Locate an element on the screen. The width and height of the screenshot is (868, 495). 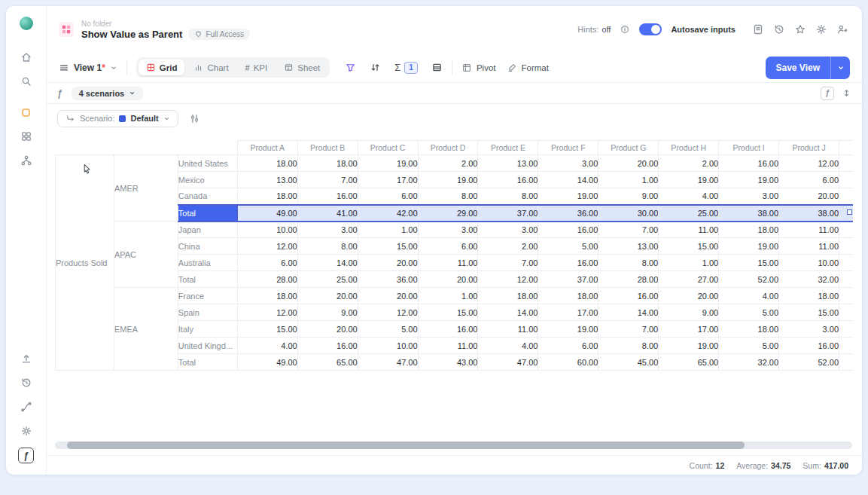
row-label: United Kingd... is located at coordinates (208, 346).